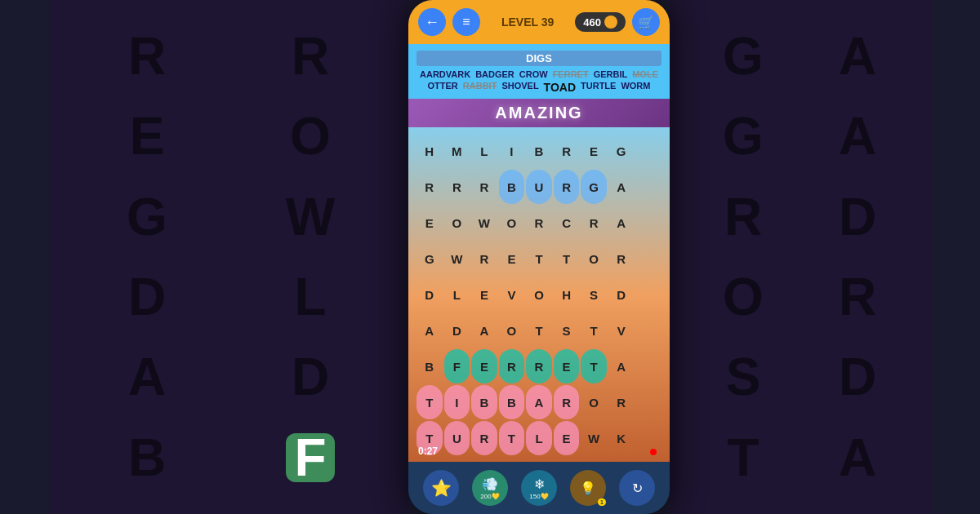 The image size is (980, 514). I want to click on words-panel: DIGS AARDVARK BADGER CROW FERRET GERBIL …, so click(539, 72).